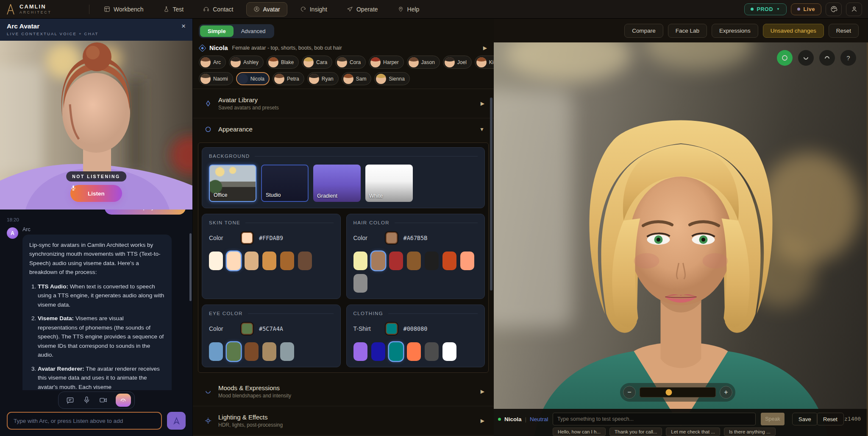 Image resolution: width=868 pixels, height=436 pixels. What do you see at coordinates (184, 26) in the screenshot?
I see `close-icon: ×` at bounding box center [184, 26].